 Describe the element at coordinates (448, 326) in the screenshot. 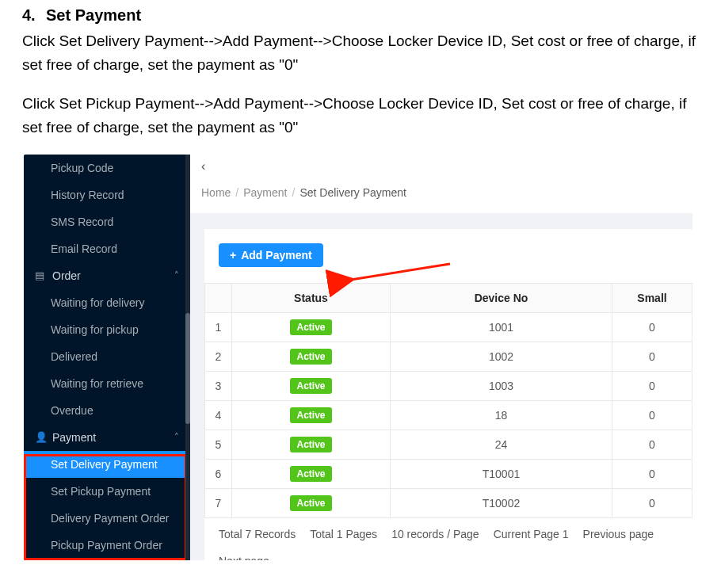

I see `table-row: 1Active10010` at that location.